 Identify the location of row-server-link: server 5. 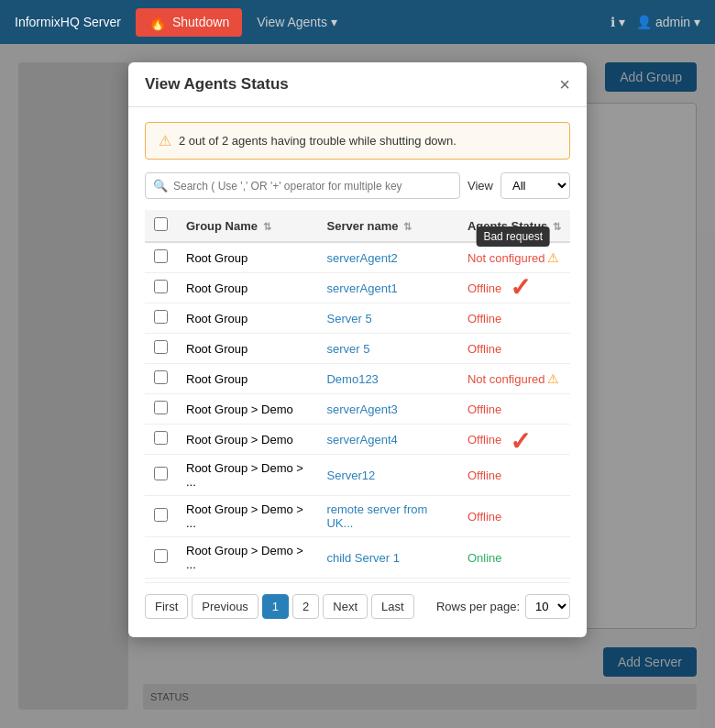
(348, 348).